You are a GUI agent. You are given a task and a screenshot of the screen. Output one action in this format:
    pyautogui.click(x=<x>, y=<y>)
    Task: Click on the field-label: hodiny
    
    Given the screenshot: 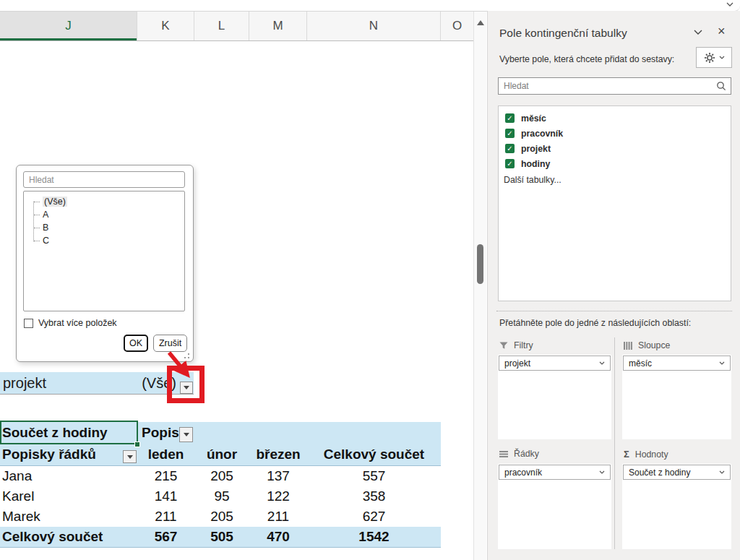 What is the action you would take?
    pyautogui.click(x=535, y=164)
    